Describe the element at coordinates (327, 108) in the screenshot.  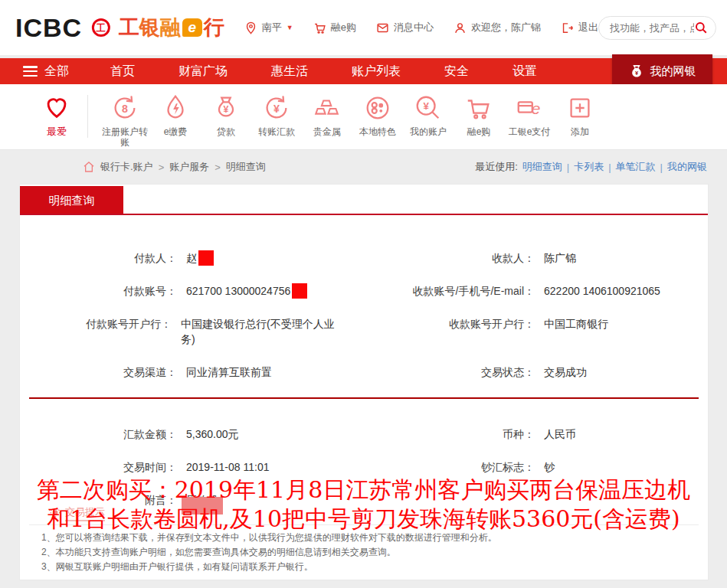
I see `gold-bars-icon` at that location.